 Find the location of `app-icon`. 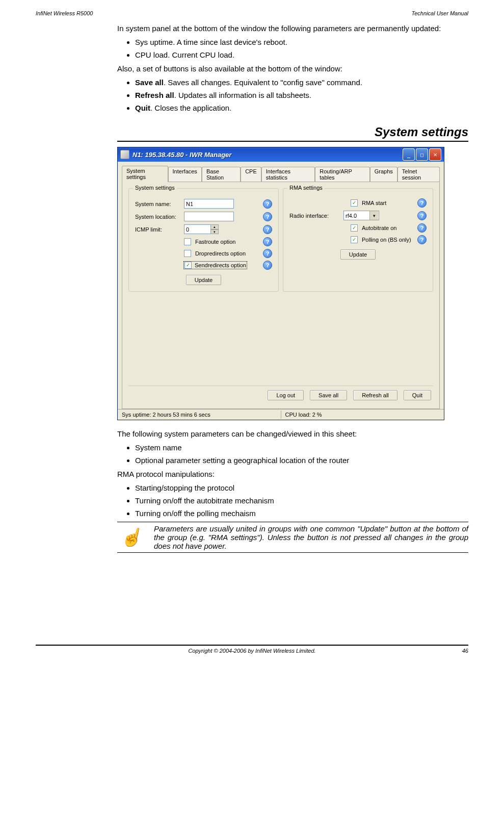

app-icon is located at coordinates (125, 155).